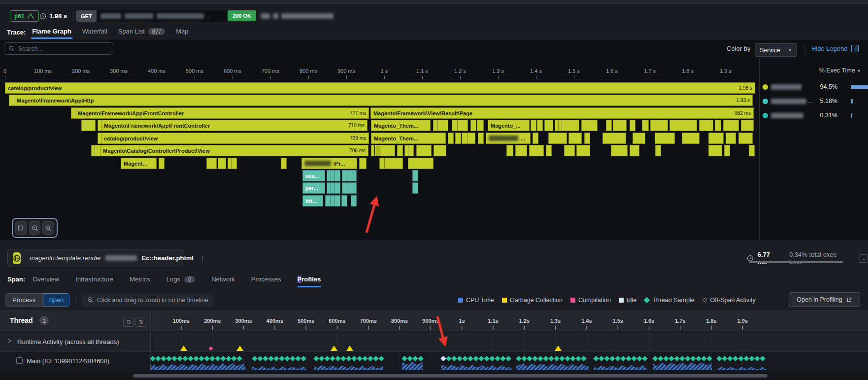 The image size is (868, 380). I want to click on tab-overview: Overview, so click(46, 281).